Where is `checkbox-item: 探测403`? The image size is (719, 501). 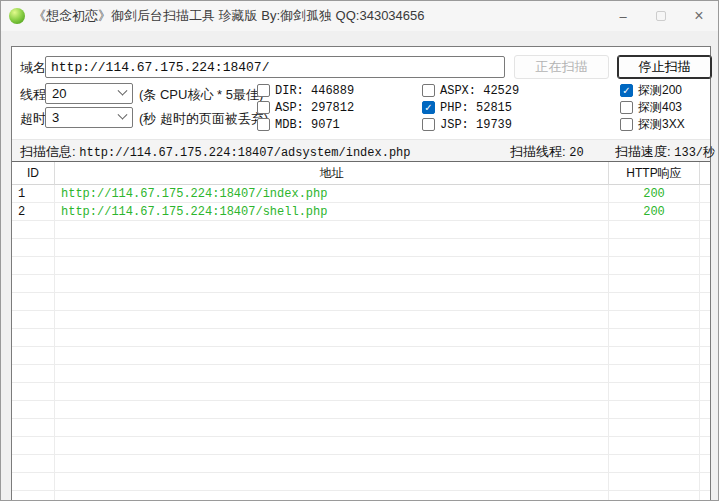 checkbox-item: 探测403 is located at coordinates (652, 108).